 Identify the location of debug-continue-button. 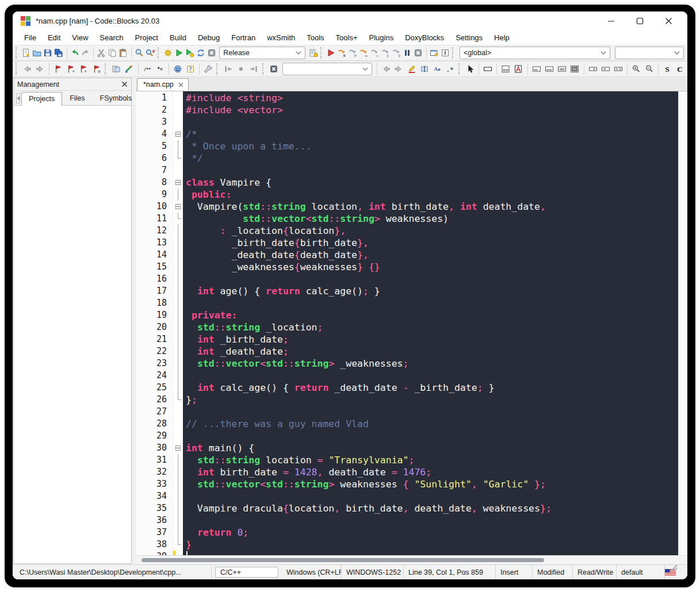
(331, 53).